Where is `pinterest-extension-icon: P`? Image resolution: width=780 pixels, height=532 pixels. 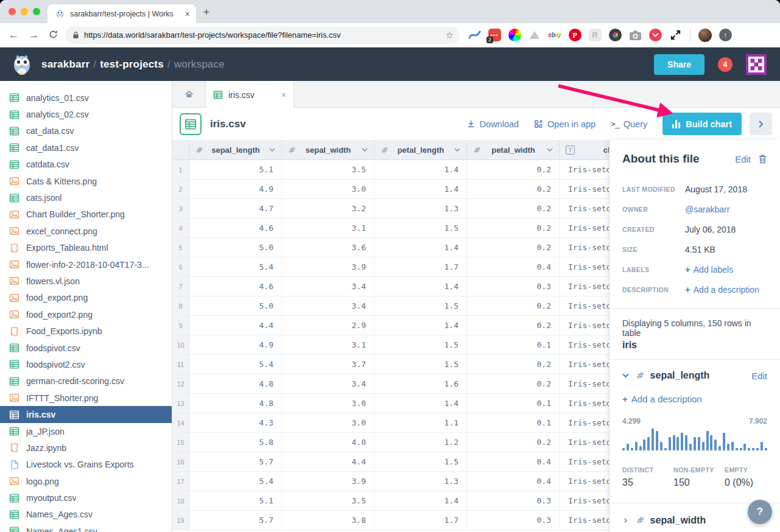 pinterest-extension-icon: P is located at coordinates (575, 35).